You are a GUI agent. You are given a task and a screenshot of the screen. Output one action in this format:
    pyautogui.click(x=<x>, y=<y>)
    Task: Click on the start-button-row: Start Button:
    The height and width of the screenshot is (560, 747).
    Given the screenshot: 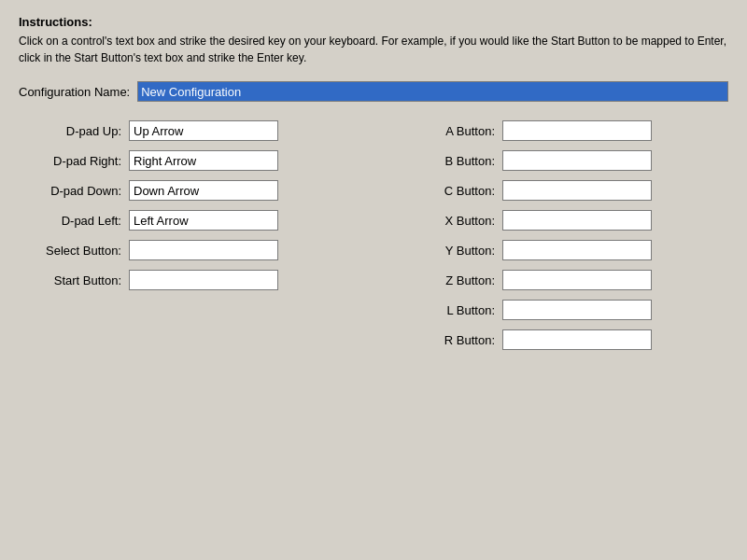 What is the action you would take?
    pyautogui.click(x=187, y=280)
    